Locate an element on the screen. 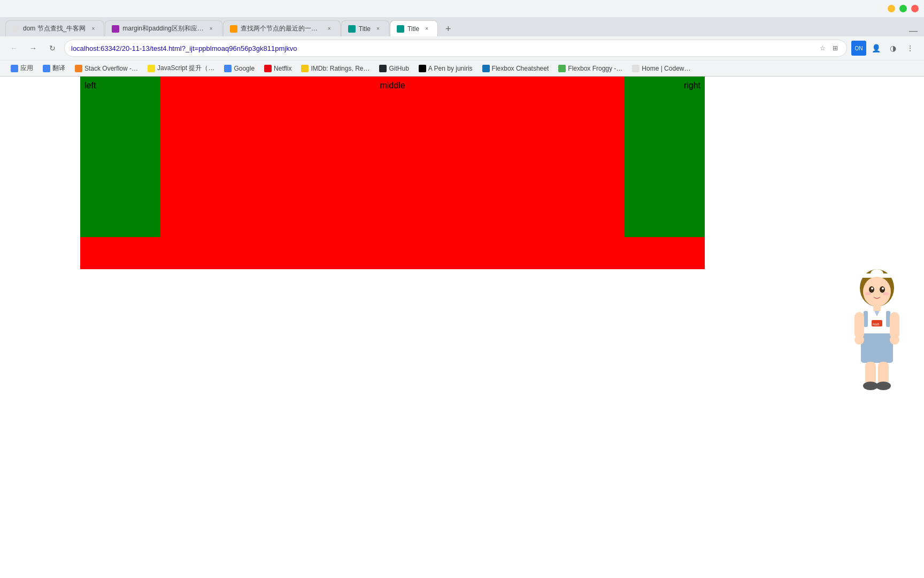  tab-margin: margin和padding区别和应… × is located at coordinates (164, 28).